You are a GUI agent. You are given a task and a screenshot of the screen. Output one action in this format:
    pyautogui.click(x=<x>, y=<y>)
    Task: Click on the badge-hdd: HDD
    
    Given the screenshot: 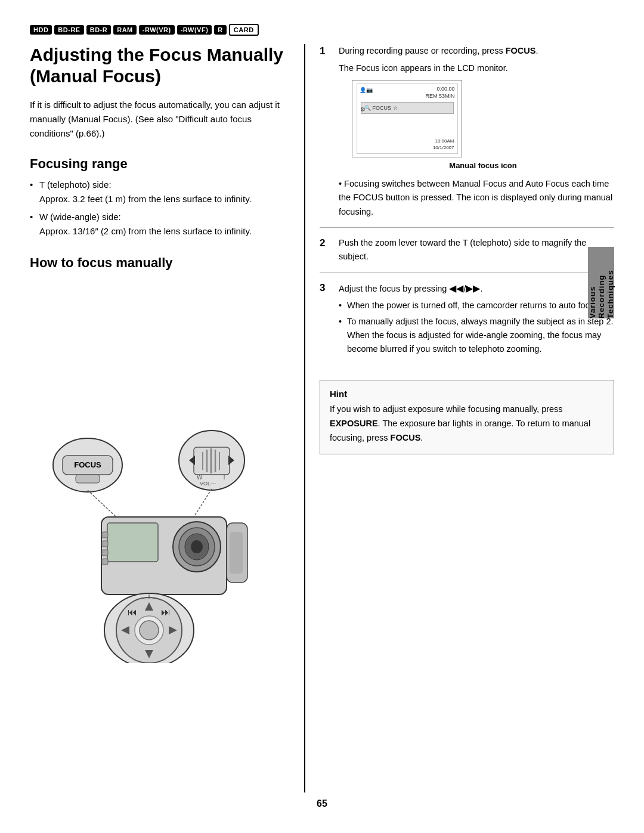 What is the action you would take?
    pyautogui.click(x=41, y=30)
    